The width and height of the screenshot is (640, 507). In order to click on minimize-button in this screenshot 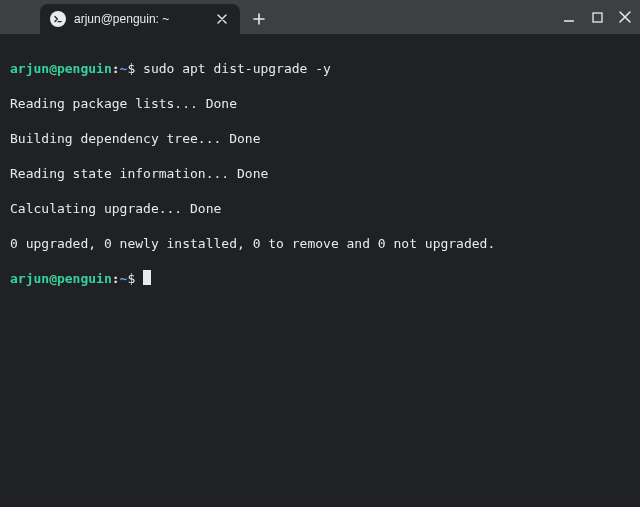, I will do `click(569, 17)`.